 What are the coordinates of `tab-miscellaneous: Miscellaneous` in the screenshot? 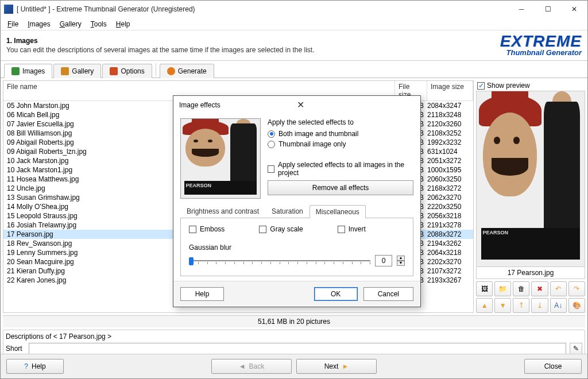 It's located at (338, 211).